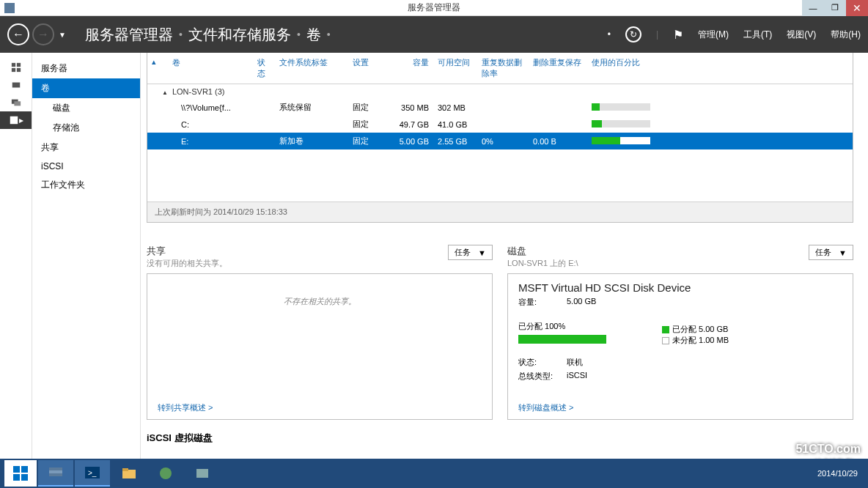 The width and height of the screenshot is (868, 488). Describe the element at coordinates (471, 252) in the screenshot. I see `share-tasks-dropdown: 任务▼` at that location.